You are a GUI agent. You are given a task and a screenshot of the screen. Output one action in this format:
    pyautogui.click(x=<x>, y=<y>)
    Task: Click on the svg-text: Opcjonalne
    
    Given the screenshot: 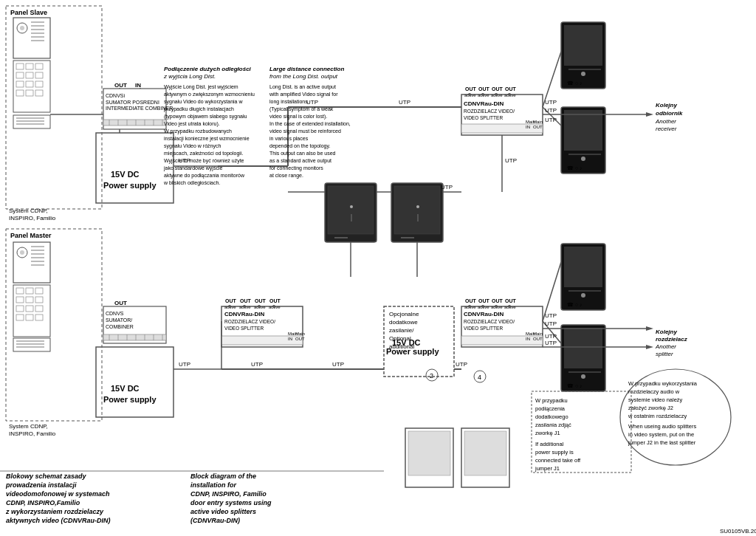 What is the action you would take?
    pyautogui.click(x=405, y=315)
    